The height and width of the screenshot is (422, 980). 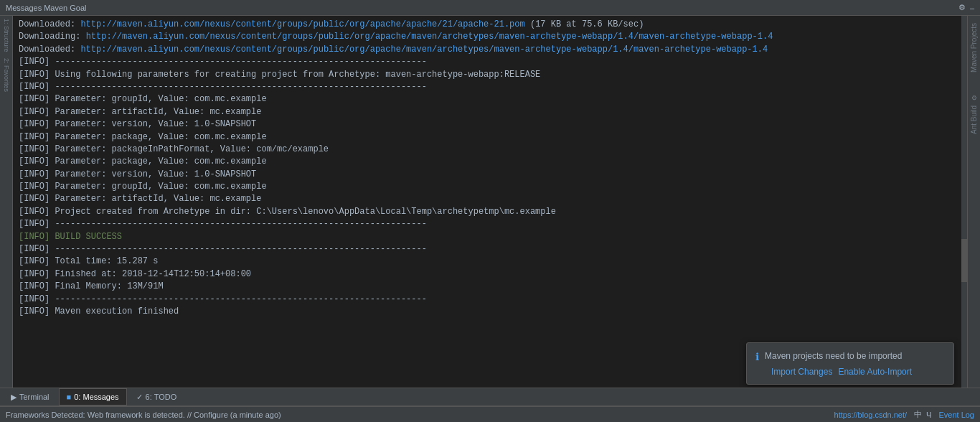 What do you see at coordinates (96, 397) in the screenshot?
I see `messages-label: 0: Messages` at bounding box center [96, 397].